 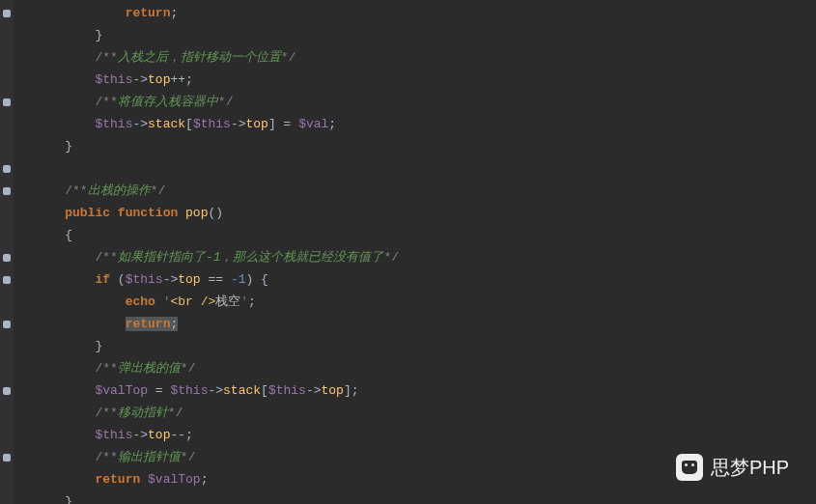 What do you see at coordinates (244, 301) in the screenshot?
I see `token: '` at bounding box center [244, 301].